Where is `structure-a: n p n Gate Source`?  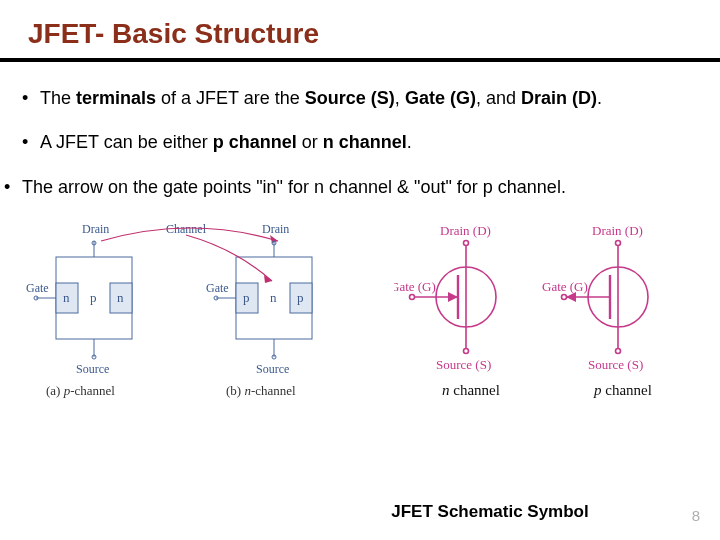 structure-a: n p n Gate Source is located at coordinates (79, 308).